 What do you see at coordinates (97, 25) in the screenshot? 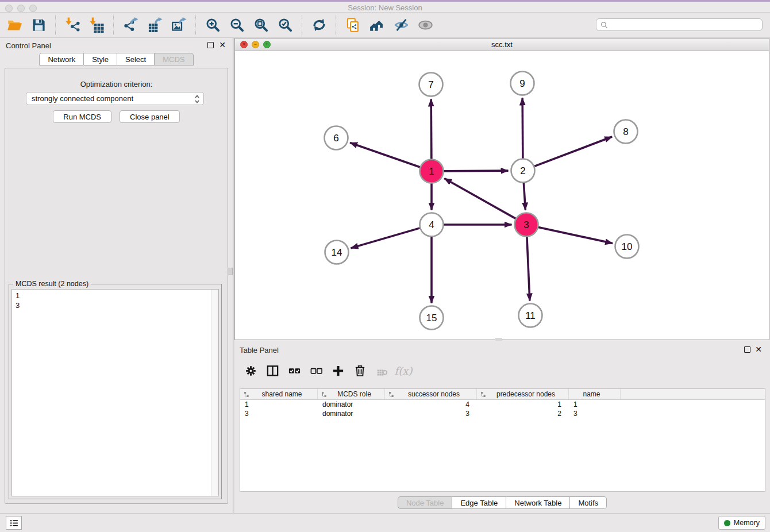
I see `import-table-button` at bounding box center [97, 25].